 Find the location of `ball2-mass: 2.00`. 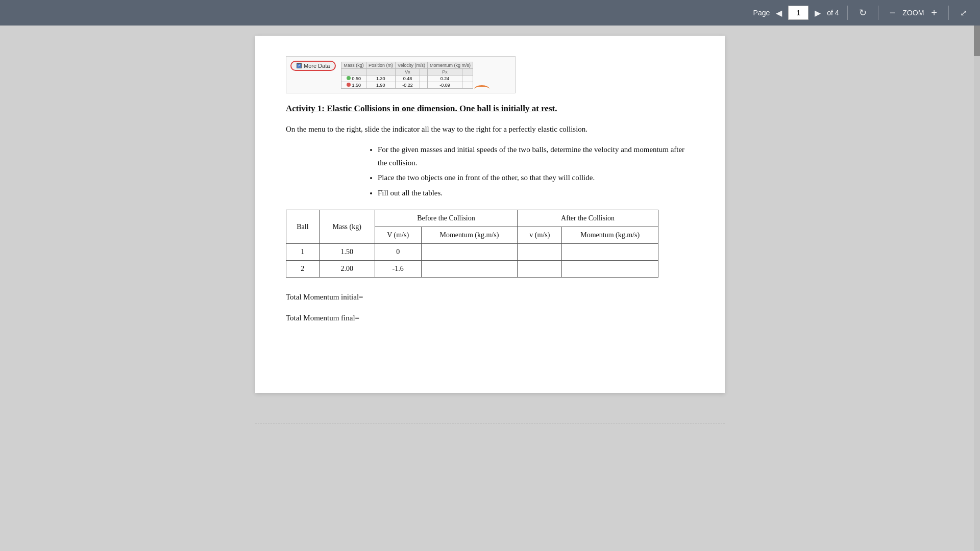

ball2-mass: 2.00 is located at coordinates (347, 269).